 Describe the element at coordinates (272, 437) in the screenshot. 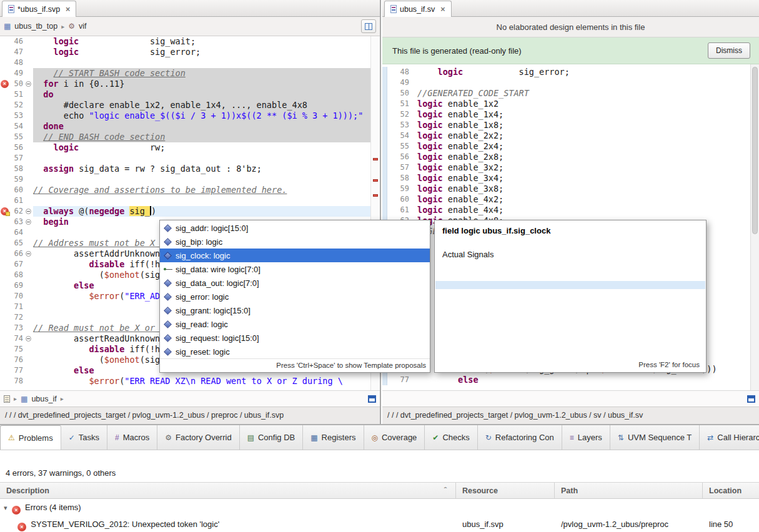

I see `bottom-tab-config-db: ▤Config DB` at that location.